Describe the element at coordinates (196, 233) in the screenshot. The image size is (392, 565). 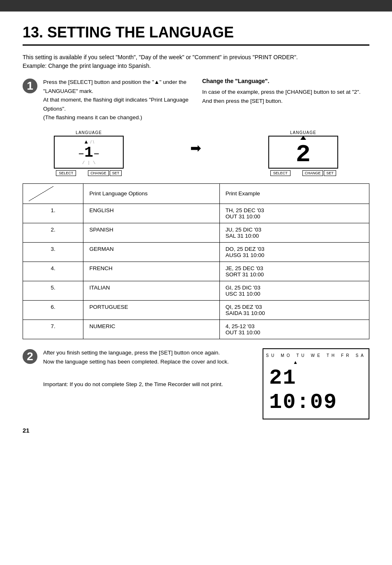
I see `table-row: 2.SPANISHJU, 25 DIC '03SAL 31 10:00` at that location.